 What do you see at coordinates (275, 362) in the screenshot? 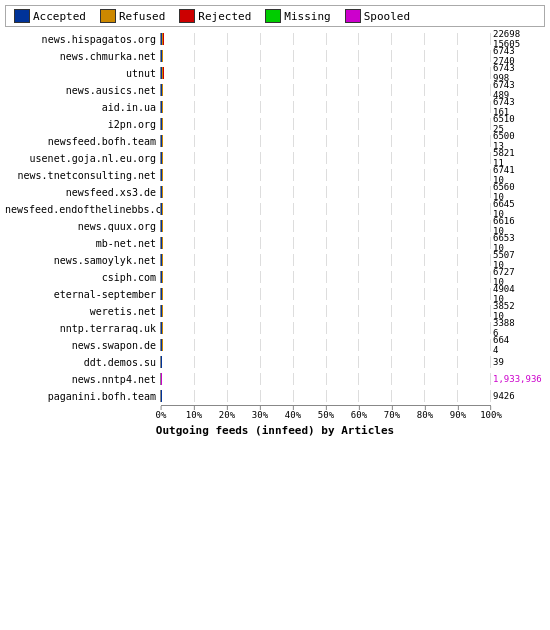
I see `table-row: ddt.demos.su39` at bounding box center [275, 362].